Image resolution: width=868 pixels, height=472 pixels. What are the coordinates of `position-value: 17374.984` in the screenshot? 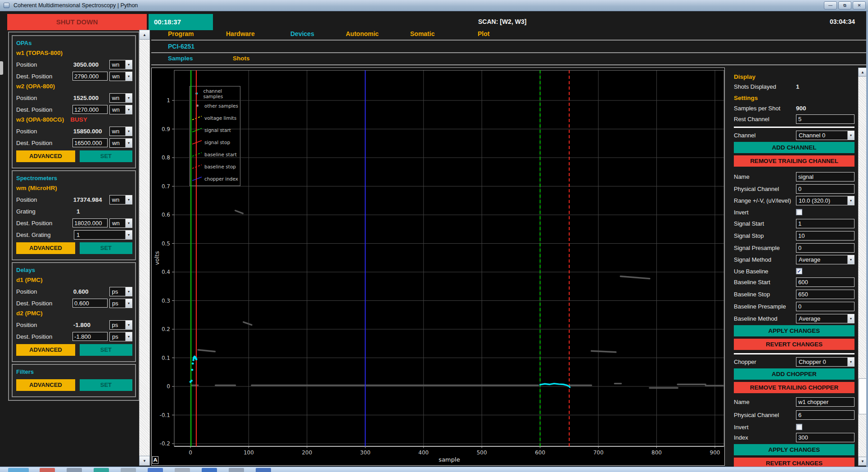 It's located at (90, 200).